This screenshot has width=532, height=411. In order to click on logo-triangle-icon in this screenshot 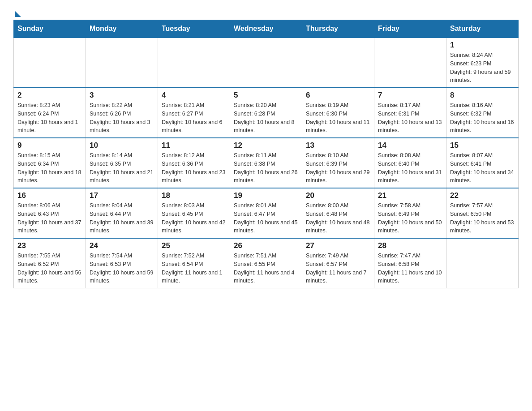, I will do `click(18, 14)`.